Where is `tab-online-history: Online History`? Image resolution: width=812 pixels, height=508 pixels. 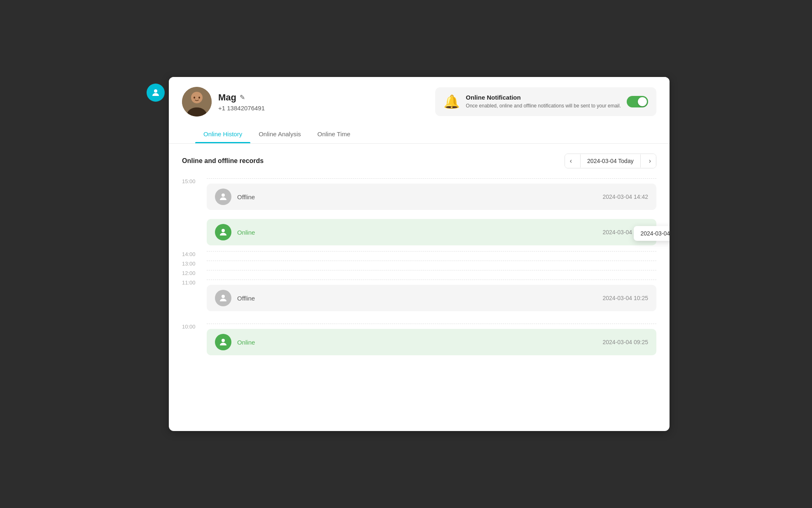 tab-online-history: Online History is located at coordinates (223, 134).